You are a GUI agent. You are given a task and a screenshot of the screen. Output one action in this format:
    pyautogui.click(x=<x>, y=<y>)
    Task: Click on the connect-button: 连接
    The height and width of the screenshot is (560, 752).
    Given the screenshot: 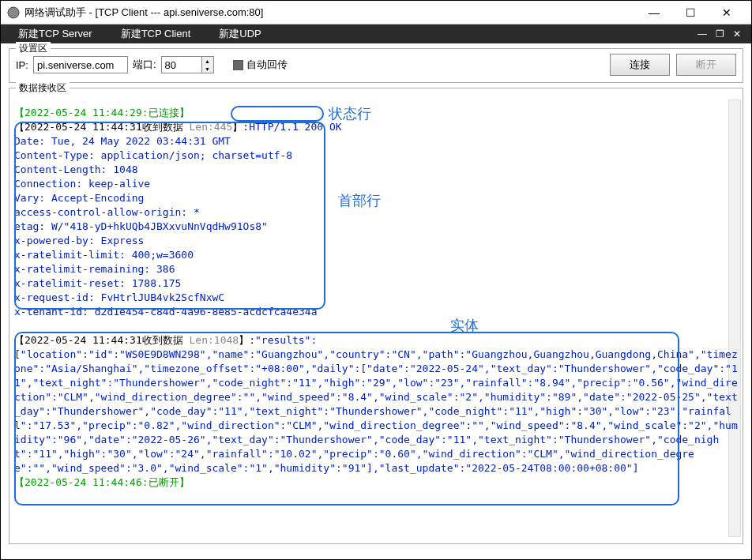 What is the action you would take?
    pyautogui.click(x=640, y=65)
    